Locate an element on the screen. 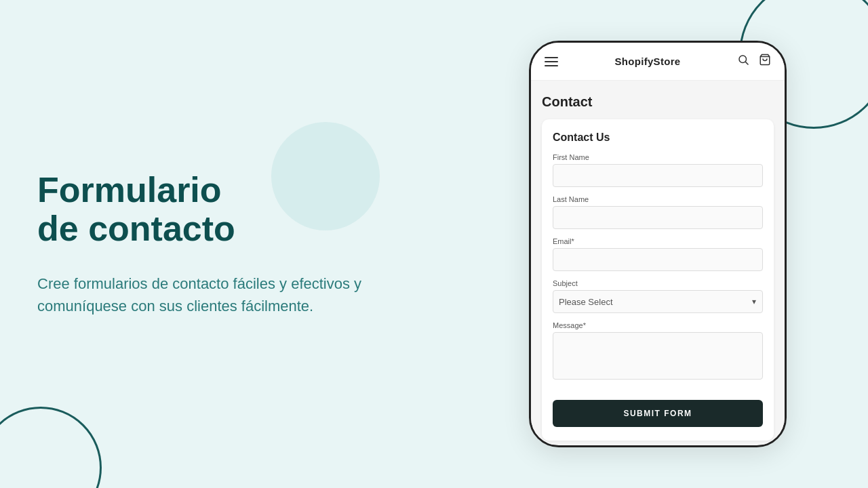 This screenshot has height=488, width=868. last-name-group: Last Name is located at coordinates (658, 212).